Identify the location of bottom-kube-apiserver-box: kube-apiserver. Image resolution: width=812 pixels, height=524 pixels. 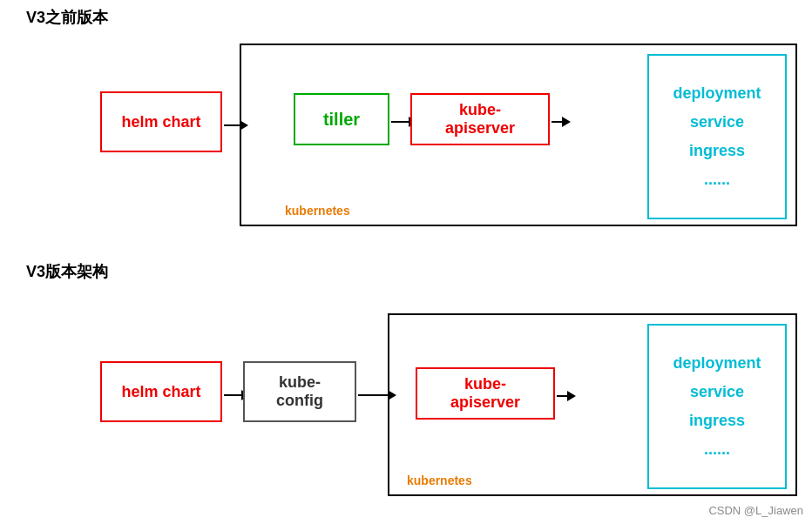
(485, 393).